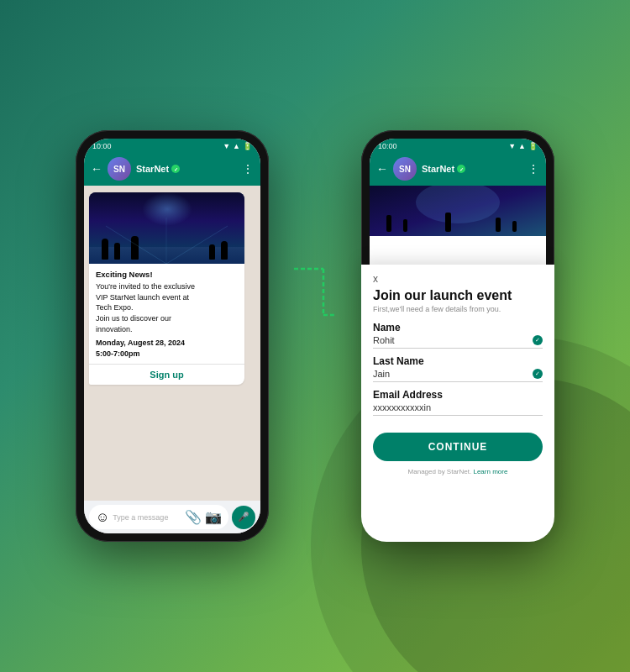 Image resolution: width=630 pixels, height=672 pixels. What do you see at coordinates (248, 169) in the screenshot?
I see `menu-icon-left: ⋮` at bounding box center [248, 169].